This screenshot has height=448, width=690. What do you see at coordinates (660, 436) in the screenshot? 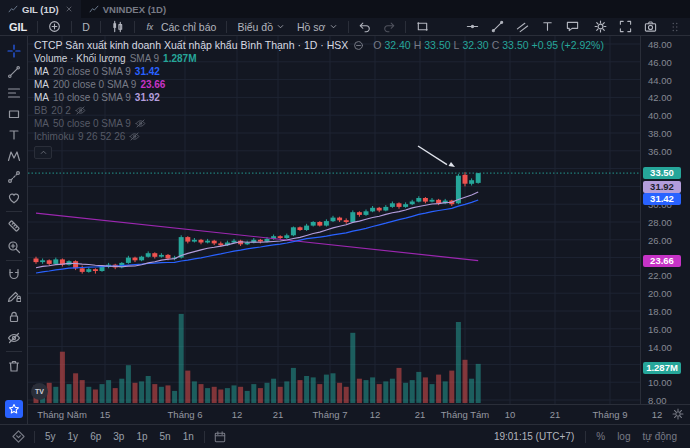
I see `auto-scale-button: tự động` at bounding box center [660, 436].